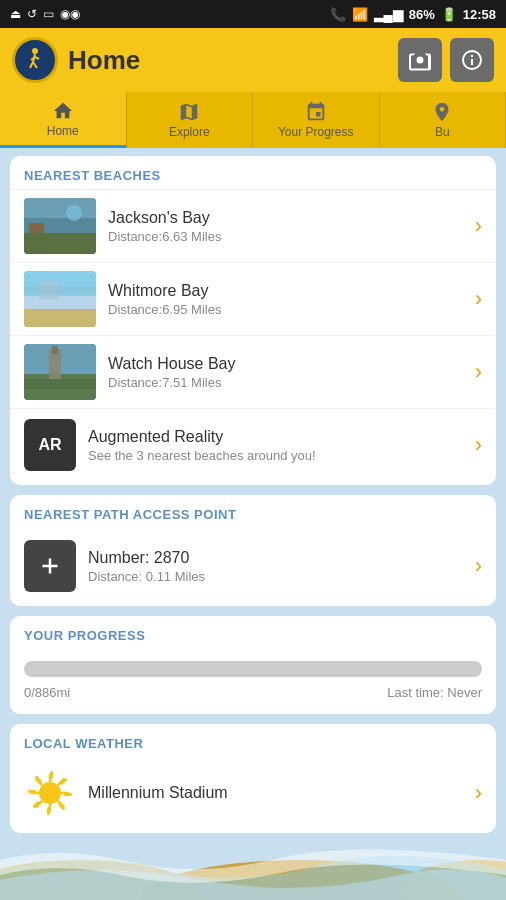  What do you see at coordinates (253, 172) in the screenshot?
I see `nearest-beaches-title: NEAREST BEACHES` at bounding box center [253, 172].